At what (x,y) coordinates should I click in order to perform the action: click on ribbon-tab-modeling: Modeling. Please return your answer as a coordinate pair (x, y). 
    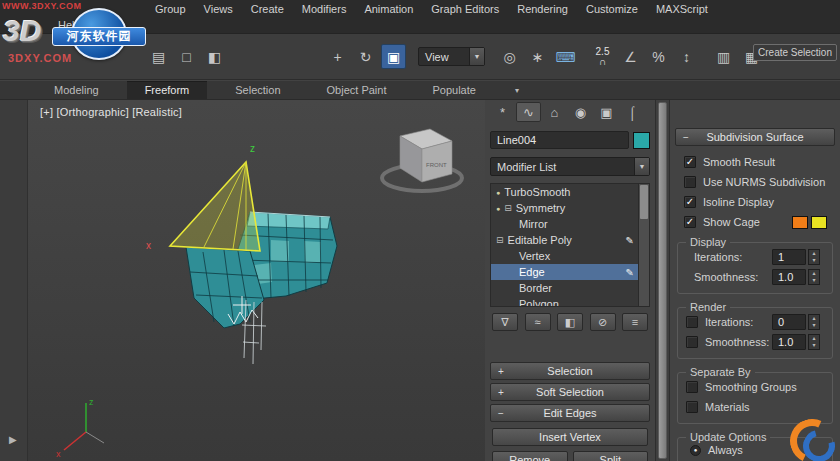
    Looking at the image, I should click on (76, 90).